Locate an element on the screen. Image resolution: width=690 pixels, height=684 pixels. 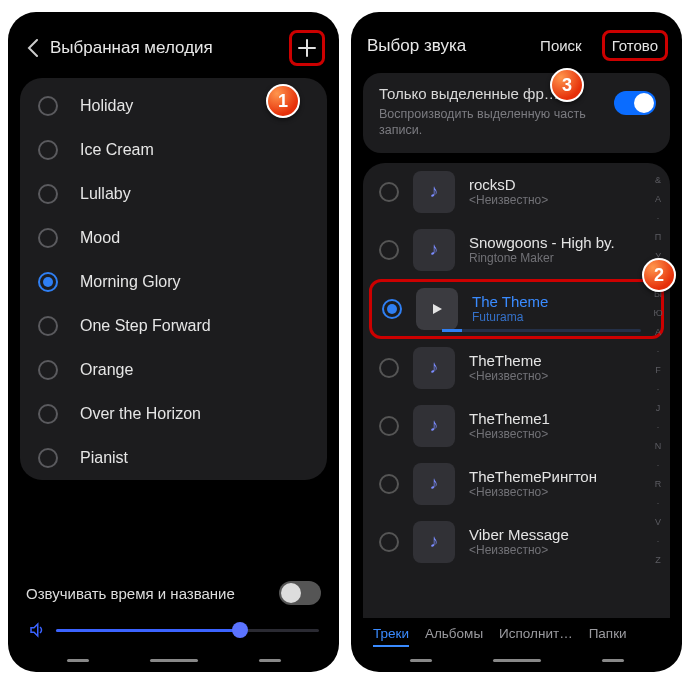
ringtone-row: Ice Cream is located at coordinates (174, 150).